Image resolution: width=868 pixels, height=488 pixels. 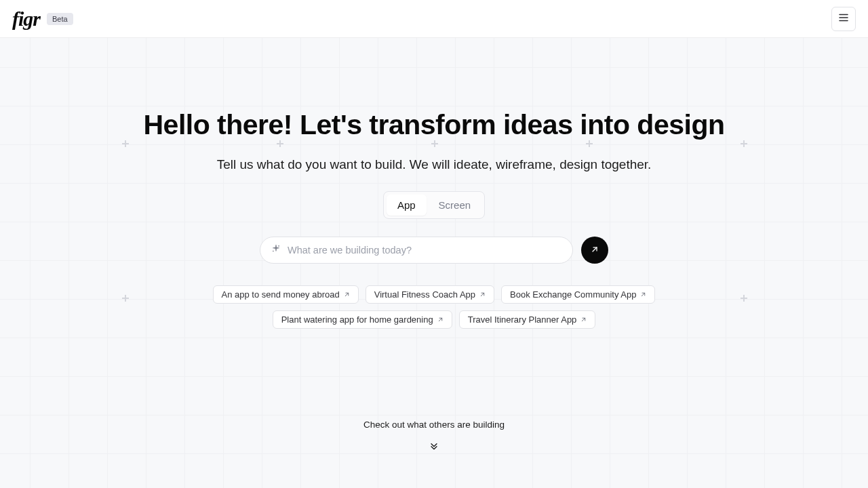 I want to click on tab-screen: Screen, so click(x=455, y=205).